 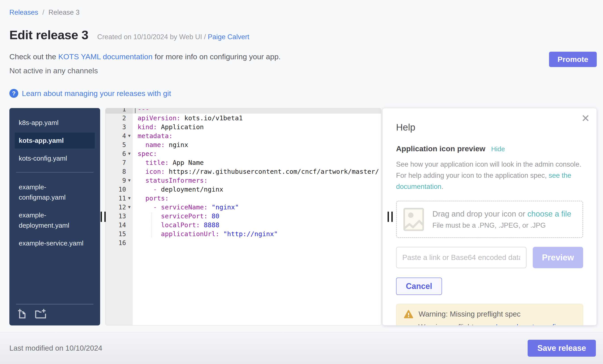 I want to click on preview-button: Preview, so click(x=558, y=258).